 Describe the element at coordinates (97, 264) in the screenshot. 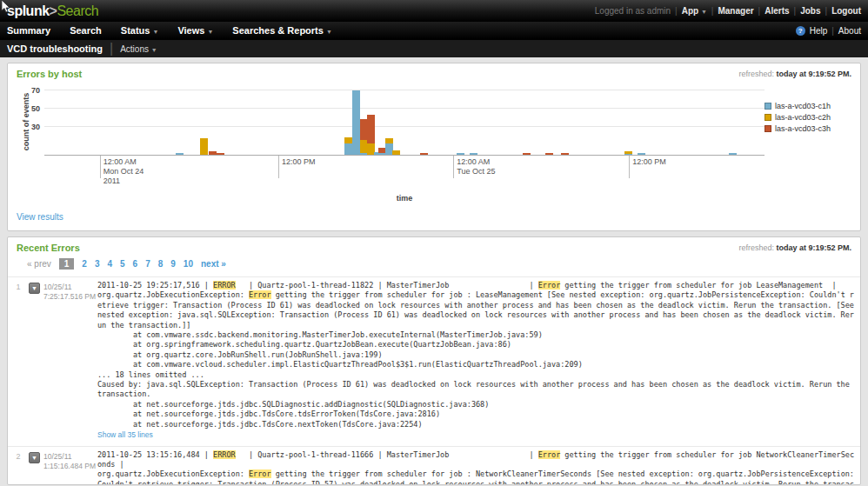

I see `pagination-page: 3` at that location.